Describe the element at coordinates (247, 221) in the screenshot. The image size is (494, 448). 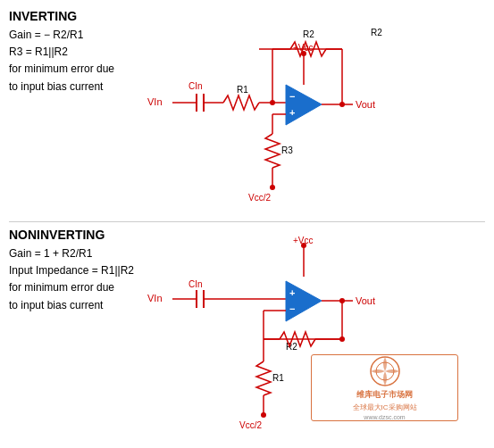
I see `section-divider` at that location.